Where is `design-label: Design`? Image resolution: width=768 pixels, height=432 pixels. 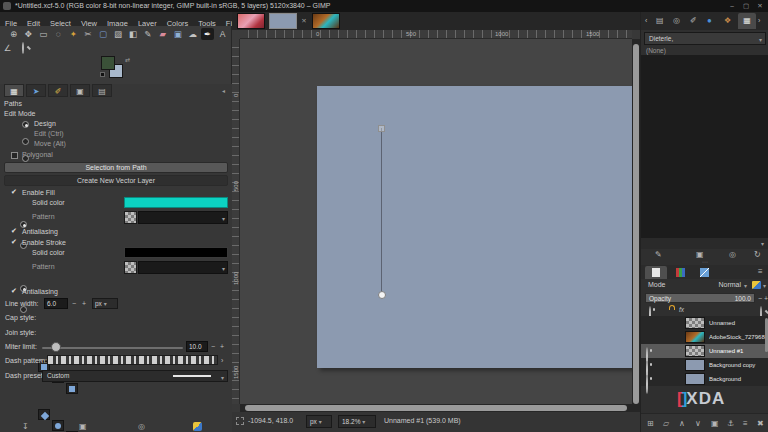
design-label: Design is located at coordinates (45, 124).